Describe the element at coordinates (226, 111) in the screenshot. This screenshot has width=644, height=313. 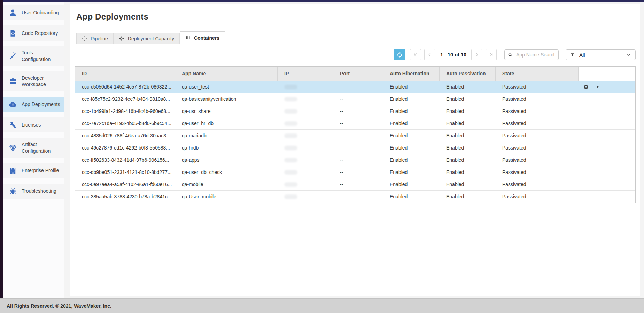
I see `cell-app_name: qa-usr_share` at that location.